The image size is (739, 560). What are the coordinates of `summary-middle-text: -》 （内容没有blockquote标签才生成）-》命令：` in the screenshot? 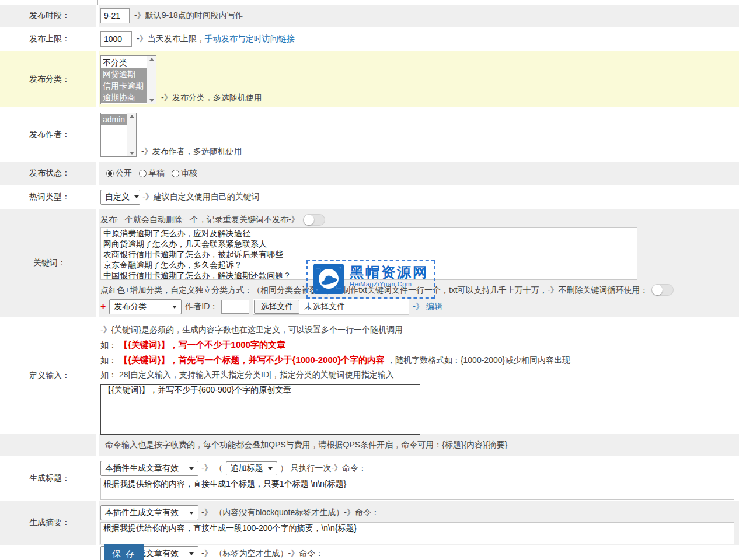 It's located at (291, 513).